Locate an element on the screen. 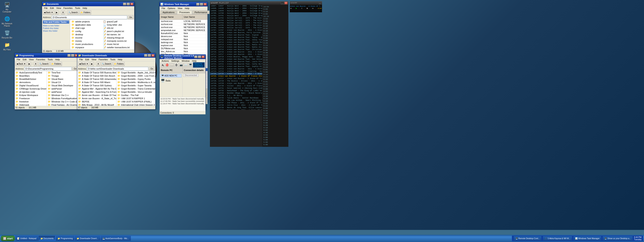 This screenshot has width=644, height=242. winamp-track-item: 14736. 14736 - The Low Anthem - Smart Ph… is located at coordinates (236, 100).